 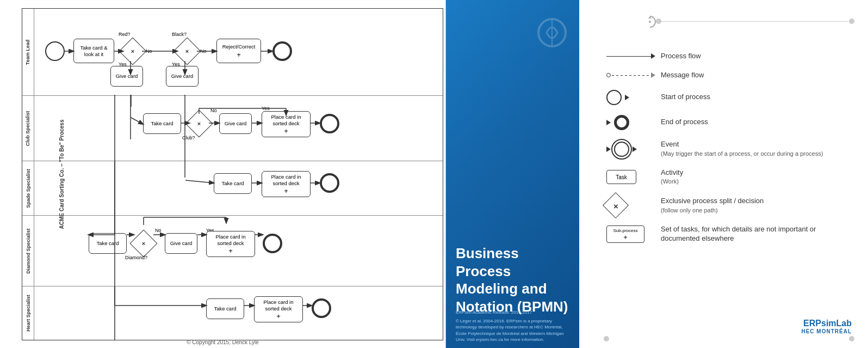 What do you see at coordinates (729, 97) in the screenshot?
I see `legend-start: Start of process` at bounding box center [729, 97].